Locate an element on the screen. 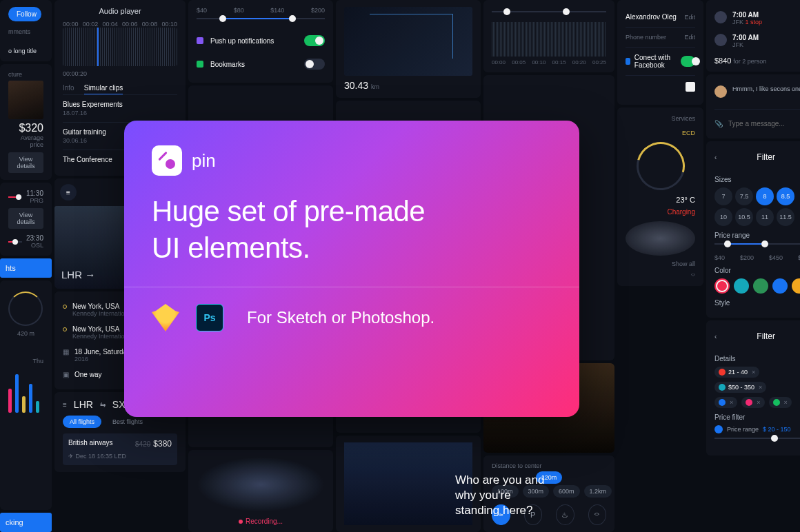 This screenshot has height=532, width=800. arch-image is located at coordinates (26, 100).